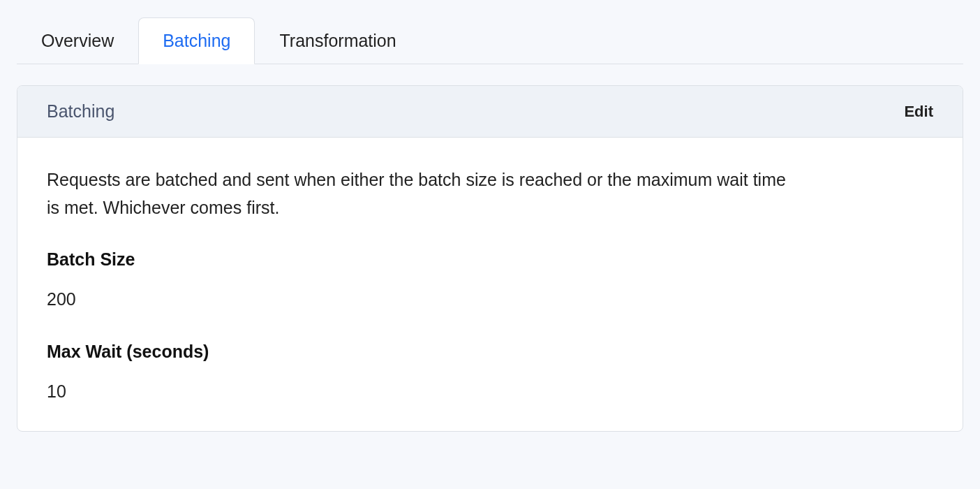 The height and width of the screenshot is (489, 980). Describe the element at coordinates (490, 391) in the screenshot. I see `max-wait-value: 10` at that location.